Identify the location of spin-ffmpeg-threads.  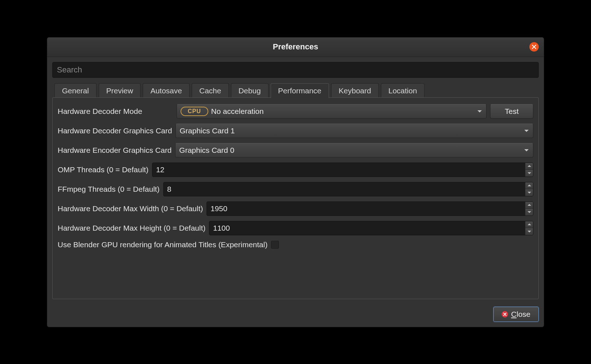
(348, 189).